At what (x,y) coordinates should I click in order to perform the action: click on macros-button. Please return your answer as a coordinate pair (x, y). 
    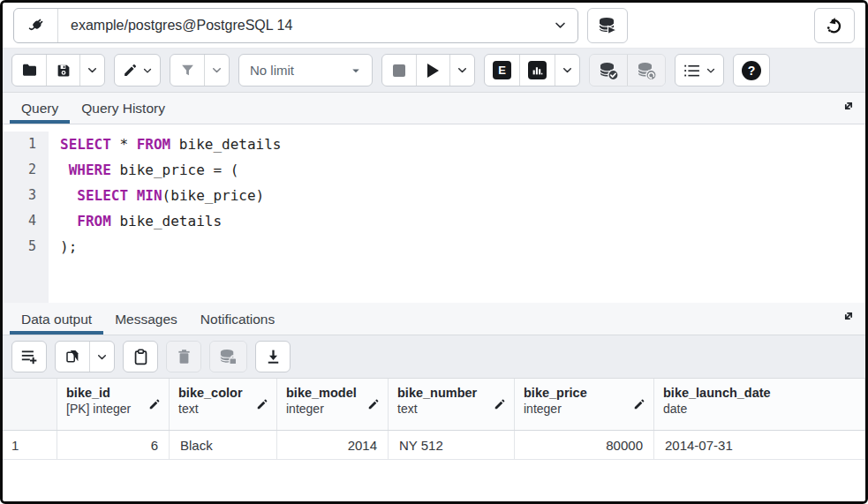
    Looking at the image, I should click on (699, 71).